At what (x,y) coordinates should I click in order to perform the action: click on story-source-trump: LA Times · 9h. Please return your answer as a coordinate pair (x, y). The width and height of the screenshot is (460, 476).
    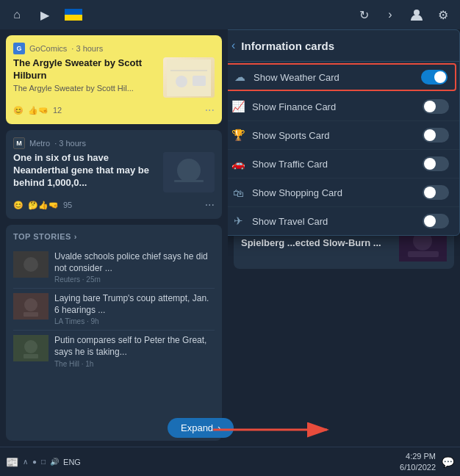
    Looking at the image, I should click on (134, 322).